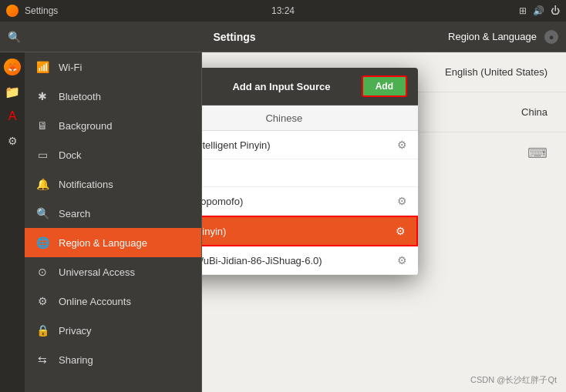 This screenshot has height=392, width=566. What do you see at coordinates (12, 67) in the screenshot?
I see `firefox-icon: 🦊` at bounding box center [12, 67].